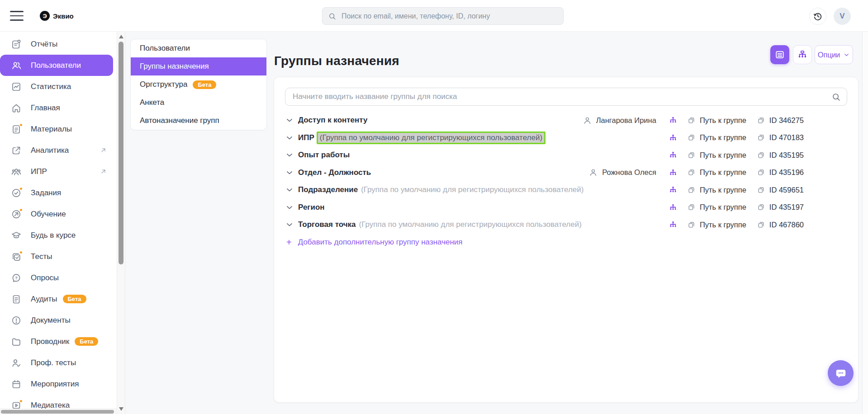  I want to click on group-name: Регион, so click(311, 207).